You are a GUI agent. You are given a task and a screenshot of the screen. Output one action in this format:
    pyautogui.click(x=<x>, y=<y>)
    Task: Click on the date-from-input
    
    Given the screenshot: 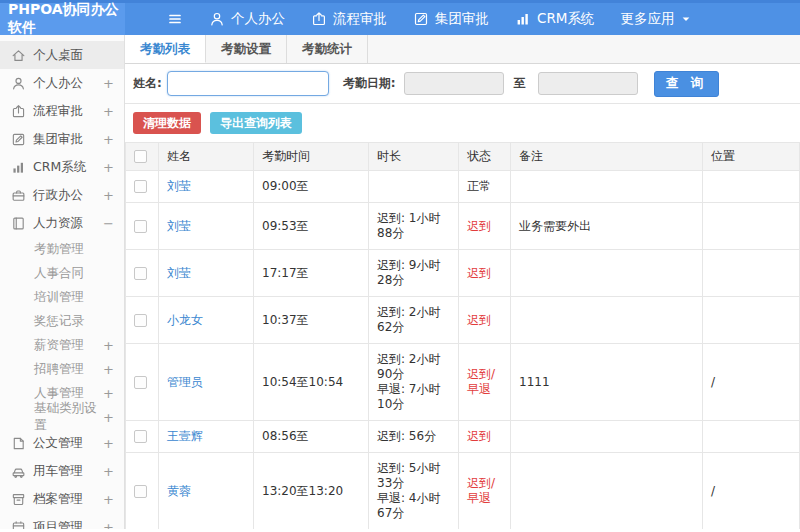 What is the action you would take?
    pyautogui.click(x=454, y=84)
    